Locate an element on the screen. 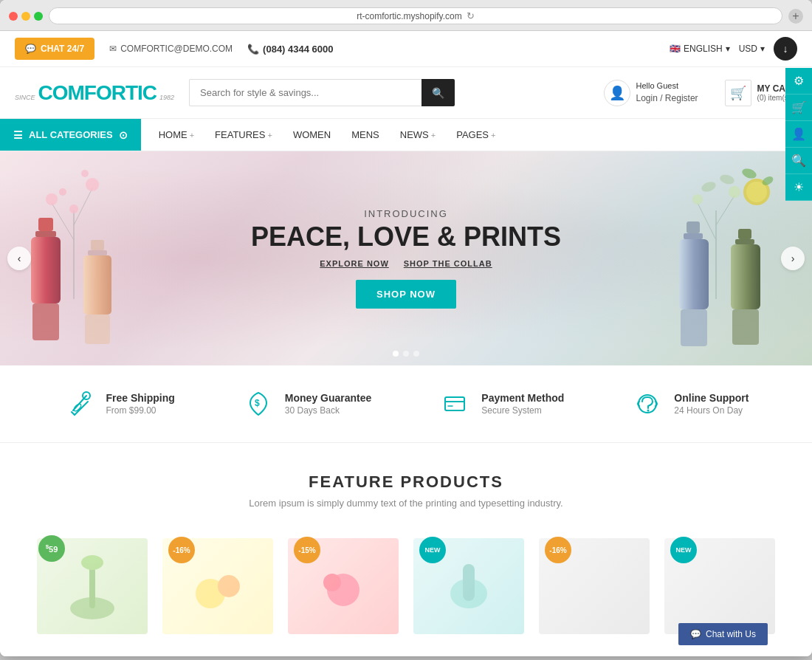  dark-mode-button: ↓ is located at coordinates (785, 49).